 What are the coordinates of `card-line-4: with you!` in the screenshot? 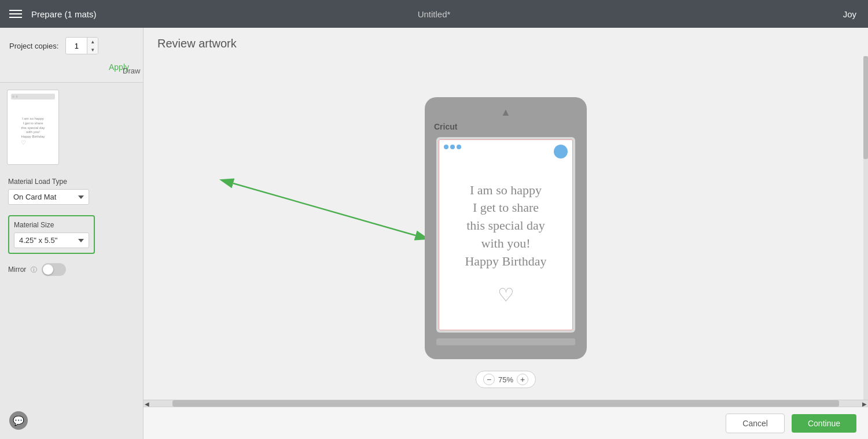 It's located at (506, 244).